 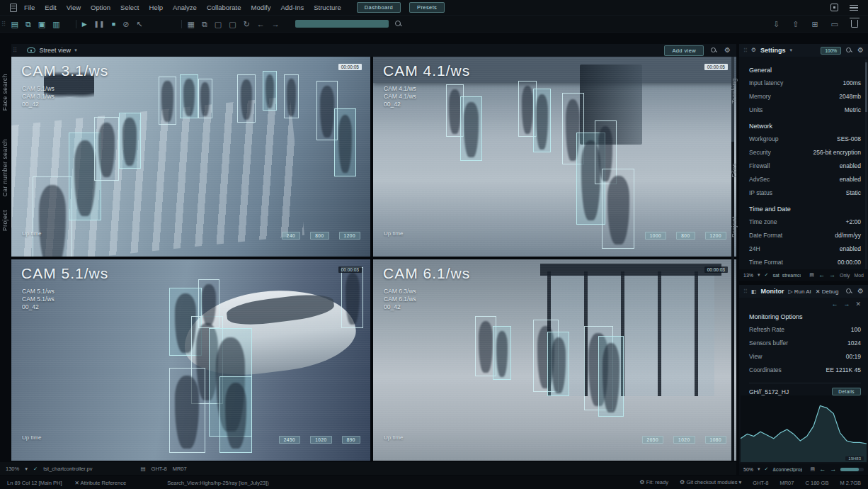 I want to click on setting-value: dd/mm/yy, so click(x=848, y=235).